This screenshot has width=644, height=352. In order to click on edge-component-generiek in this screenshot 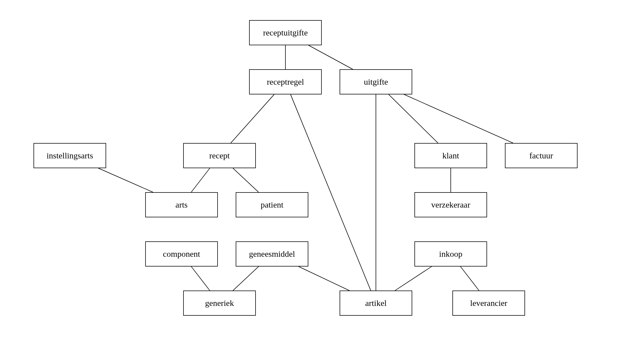, I will do `click(201, 279)`.